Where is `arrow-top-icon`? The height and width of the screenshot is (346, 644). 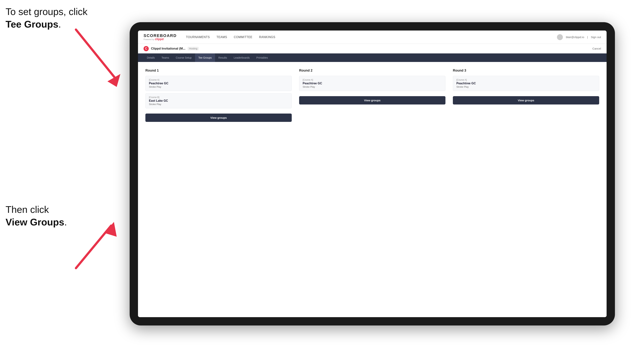
arrow-top-icon is located at coordinates (100, 56).